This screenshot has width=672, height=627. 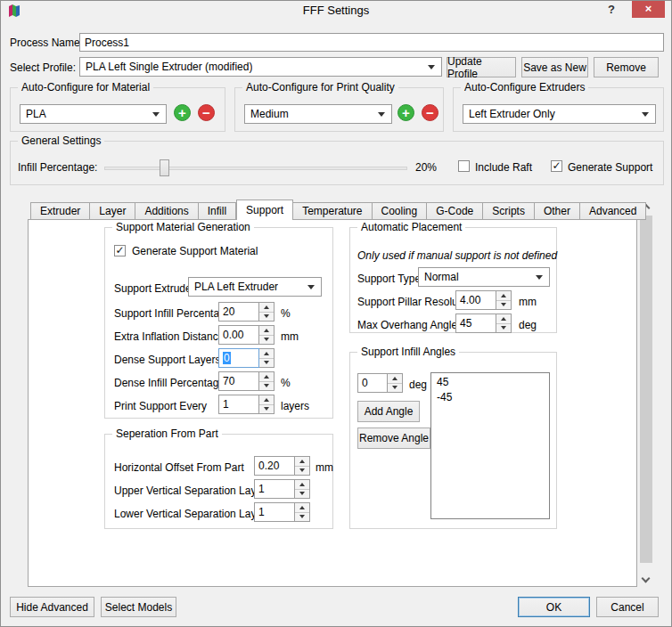 What do you see at coordinates (246, 312) in the screenshot?
I see `support-infill-percentage-spinner: 20` at bounding box center [246, 312].